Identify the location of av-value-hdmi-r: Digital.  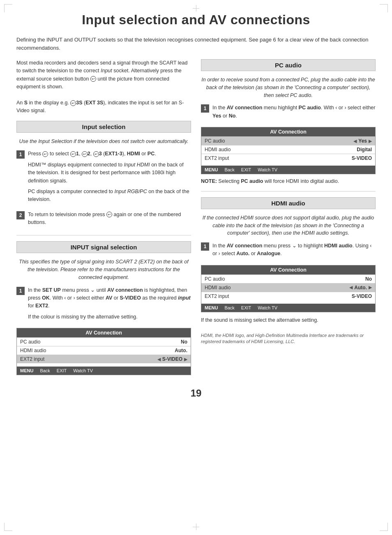
(364, 150).